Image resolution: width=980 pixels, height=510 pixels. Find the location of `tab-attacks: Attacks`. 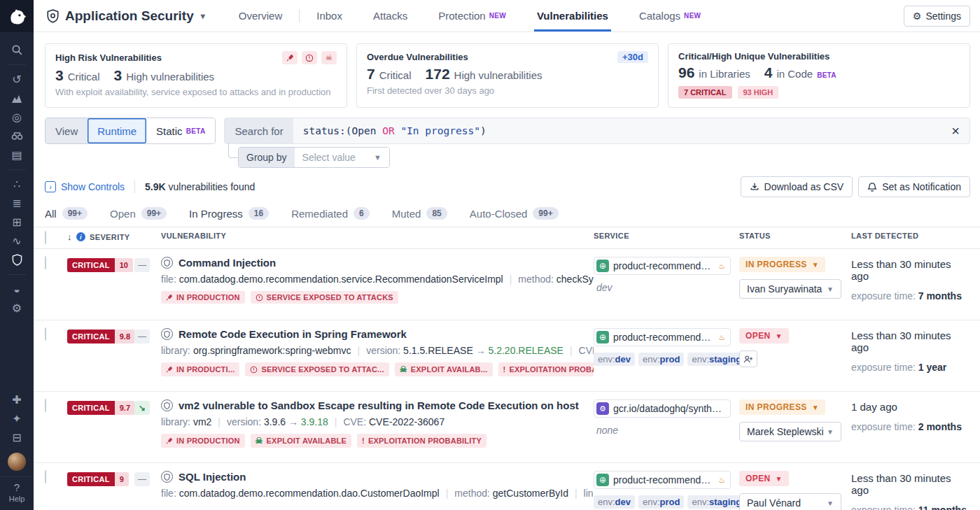

tab-attacks: Attacks is located at coordinates (391, 15).